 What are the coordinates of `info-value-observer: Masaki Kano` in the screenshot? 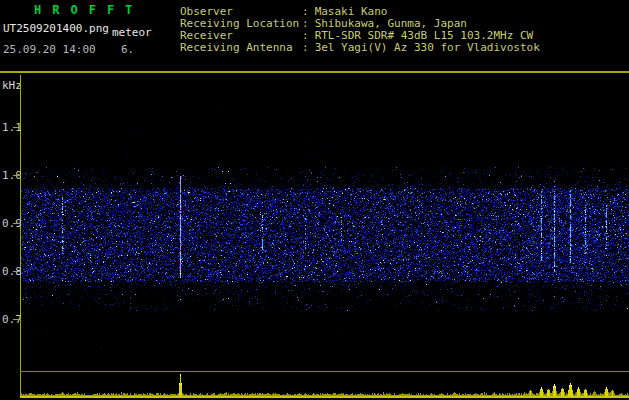 It's located at (352, 12).